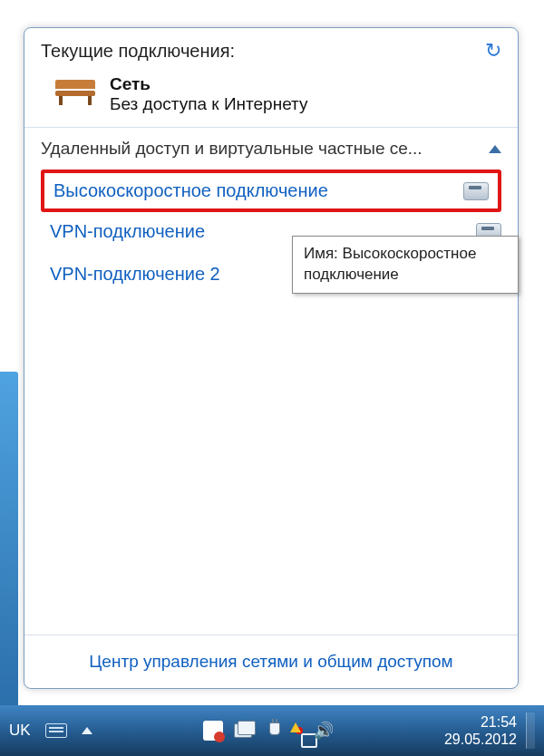  What do you see at coordinates (190, 190) in the screenshot?
I see `connection-label: Высокоскоростное подключение` at bounding box center [190, 190].